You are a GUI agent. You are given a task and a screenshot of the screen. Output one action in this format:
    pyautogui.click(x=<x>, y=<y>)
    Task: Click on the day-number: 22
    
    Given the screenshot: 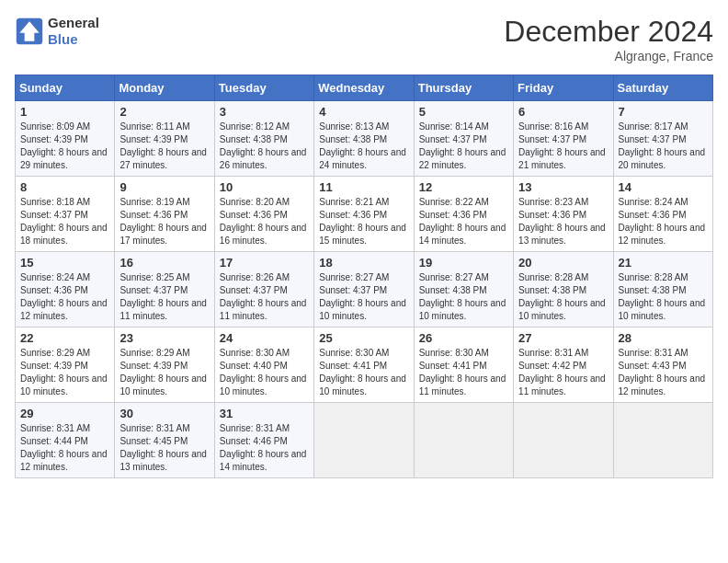 What is the action you would take?
    pyautogui.click(x=64, y=339)
    